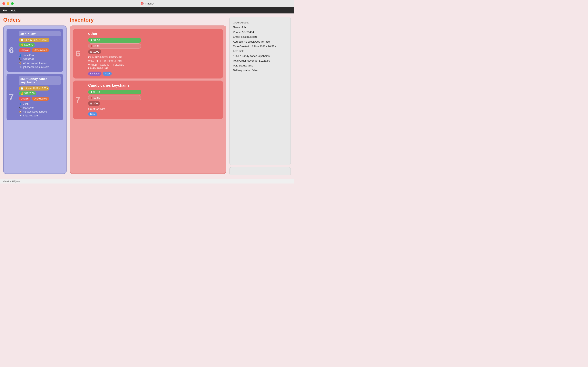 Image resolution: width=588 pixels, height=367 pixels. Describe the element at coordinates (25, 99) in the screenshot. I see `badge-unpaid-7: Unpaid` at that location.